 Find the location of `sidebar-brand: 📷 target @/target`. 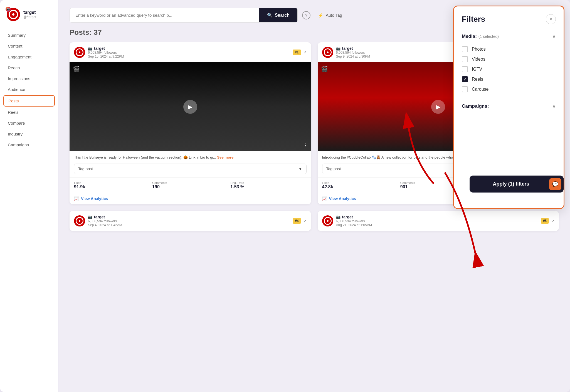

sidebar-brand: 📷 target @/target is located at coordinates (29, 19).